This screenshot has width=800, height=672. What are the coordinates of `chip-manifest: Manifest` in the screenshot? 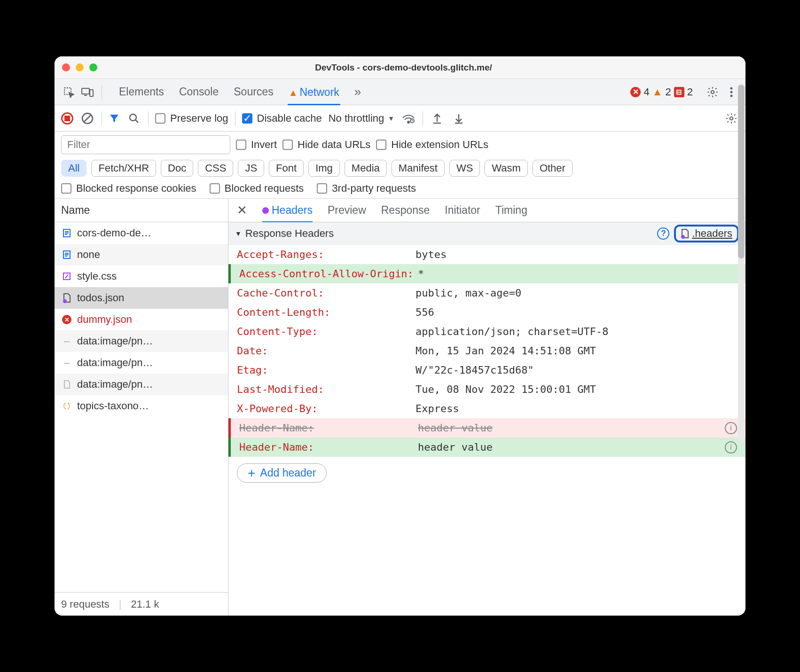 It's located at (418, 168).